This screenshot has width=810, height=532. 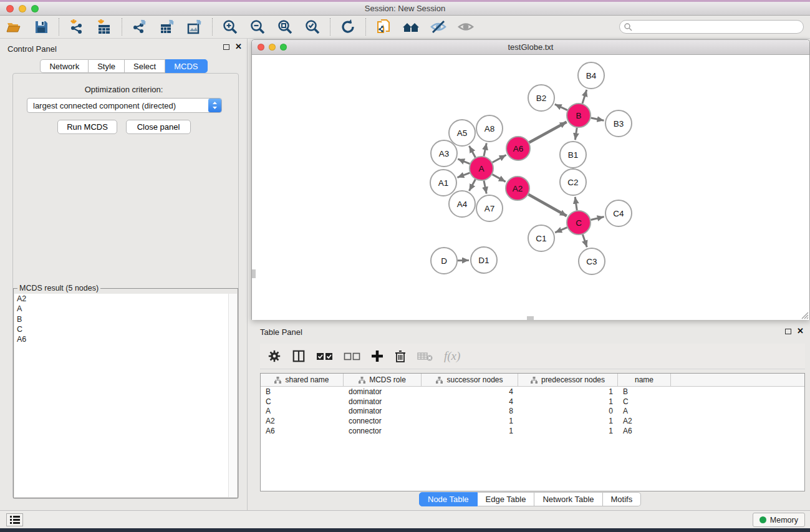 I want to click on column-header-shared-name: shared name, so click(x=302, y=380).